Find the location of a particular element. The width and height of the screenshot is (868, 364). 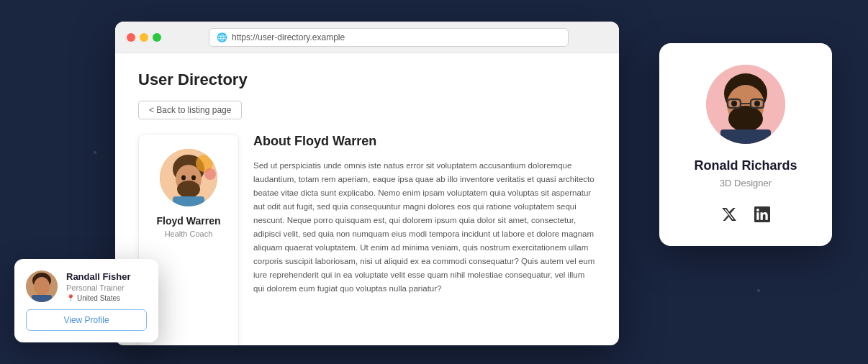

browser-toolbar: 🌐 https://user-directory.example is located at coordinates (367, 37).